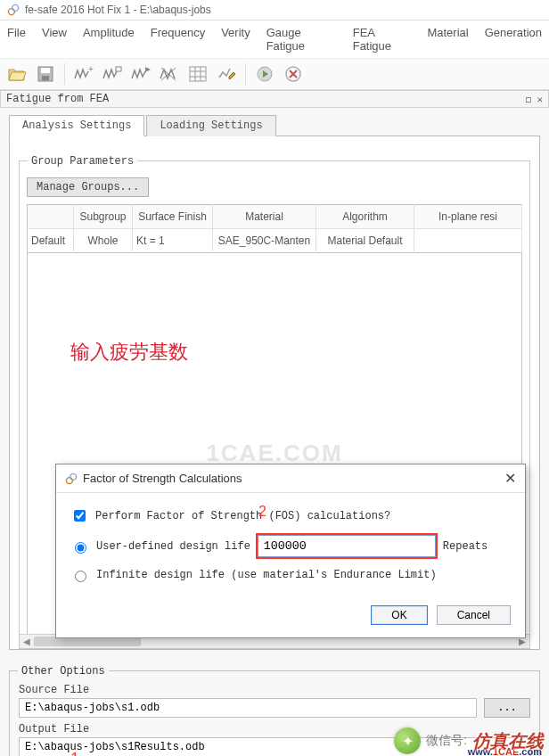 The height and width of the screenshot is (756, 549). Describe the element at coordinates (291, 479) in the screenshot. I see `dialog-titlebar: Factor of Strength Calculations ✕` at that location.